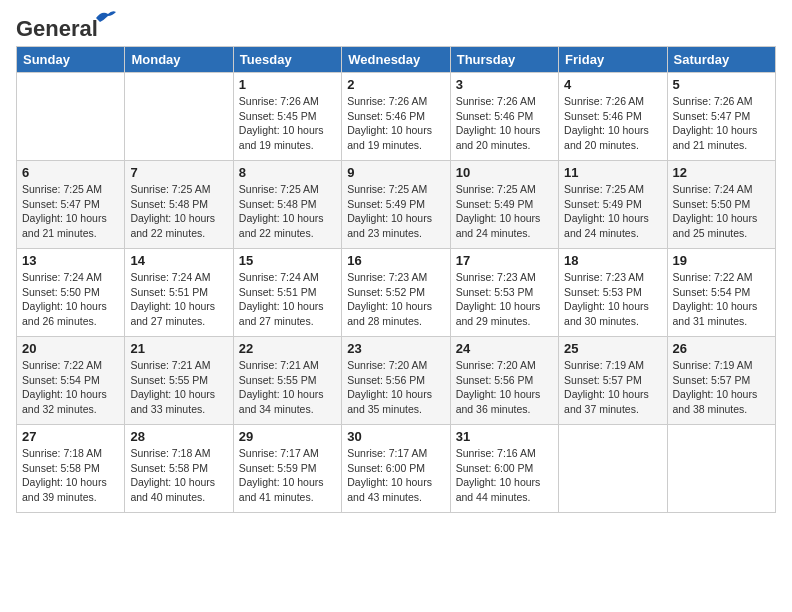 The image size is (792, 612). What do you see at coordinates (179, 60) in the screenshot?
I see `weekday-header-monday: Monday` at bounding box center [179, 60].